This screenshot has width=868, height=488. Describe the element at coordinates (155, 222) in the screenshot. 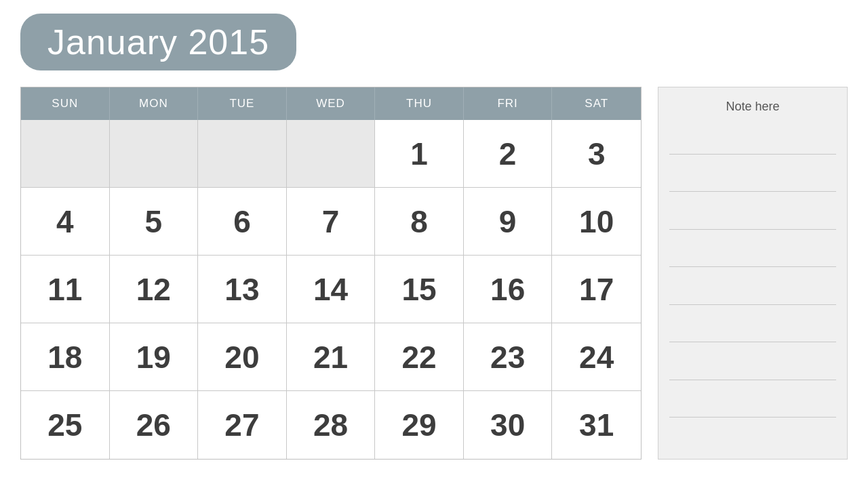

I see `calendar-day-cell: 5` at that location.